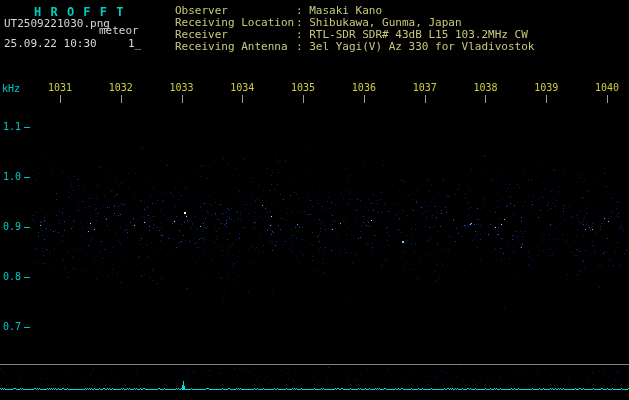 This screenshot has width=629, height=400. Describe the element at coordinates (607, 88) in the screenshot. I see `x-tick-label: 1040` at that location.